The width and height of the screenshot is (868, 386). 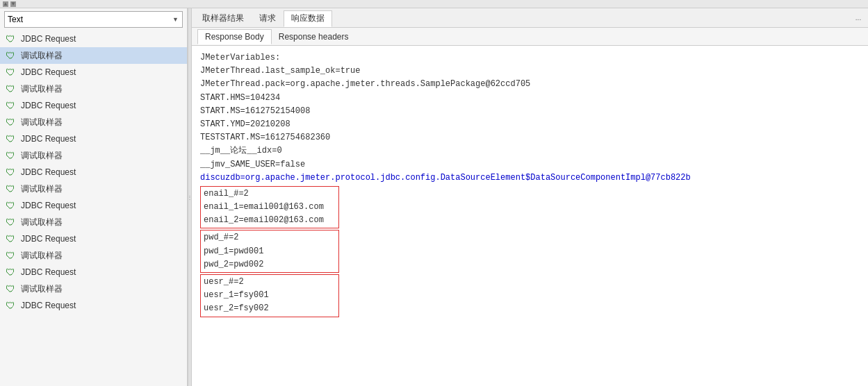 I want to click on response-line: JMeterVariables:, so click(x=530, y=58).